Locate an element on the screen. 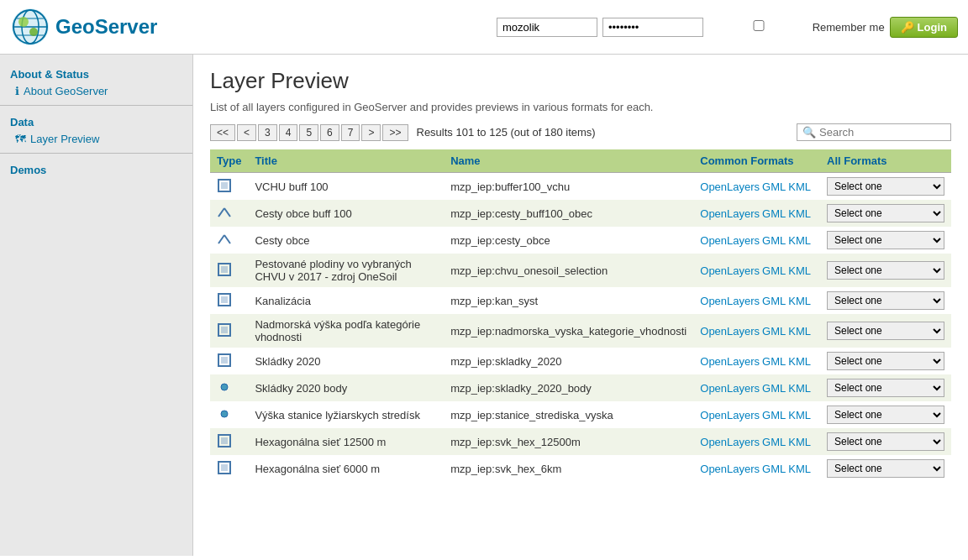 This screenshot has height=560, width=968. col-all-formats: All Formats is located at coordinates (886, 161).